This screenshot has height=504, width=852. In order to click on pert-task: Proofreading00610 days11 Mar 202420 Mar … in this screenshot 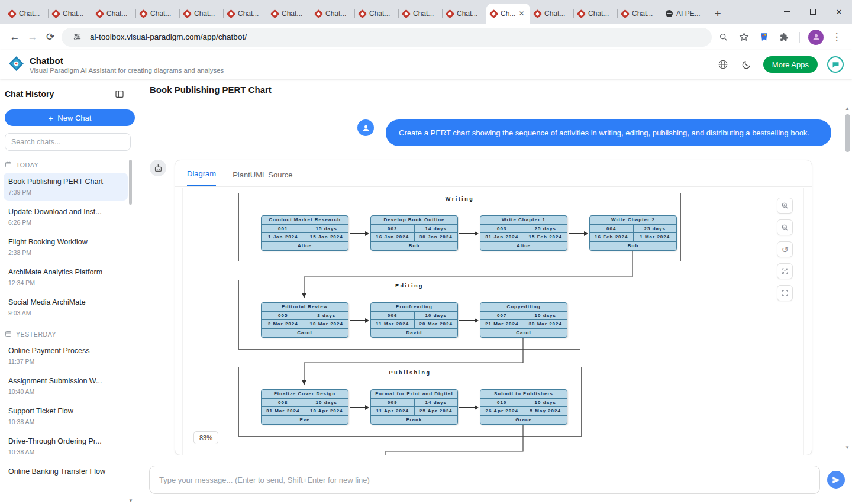, I will do `click(414, 320)`.